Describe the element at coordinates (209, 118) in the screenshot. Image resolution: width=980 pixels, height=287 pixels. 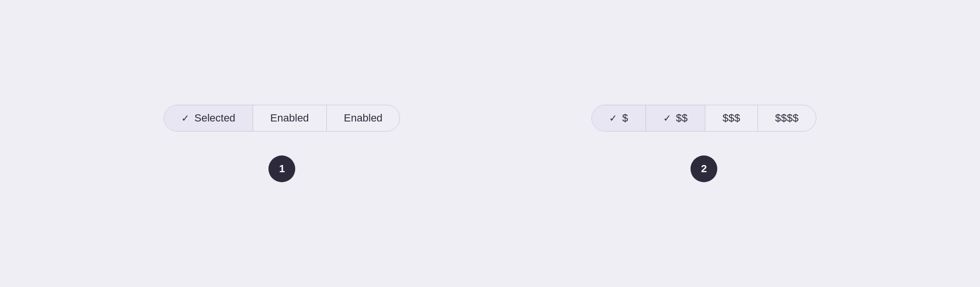
I see `segment-selected: ✓ Selected` at that location.